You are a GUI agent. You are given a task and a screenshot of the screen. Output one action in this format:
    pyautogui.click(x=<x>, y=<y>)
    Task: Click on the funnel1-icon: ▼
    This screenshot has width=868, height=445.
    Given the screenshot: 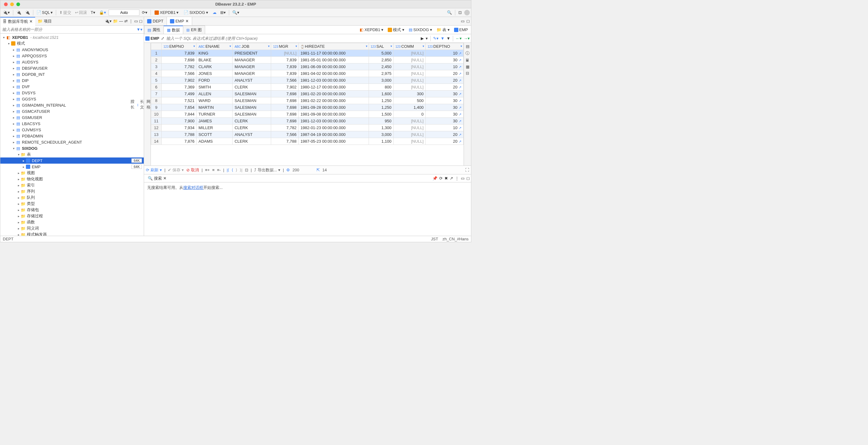 What is the action you would take?
    pyautogui.click(x=442, y=38)
    